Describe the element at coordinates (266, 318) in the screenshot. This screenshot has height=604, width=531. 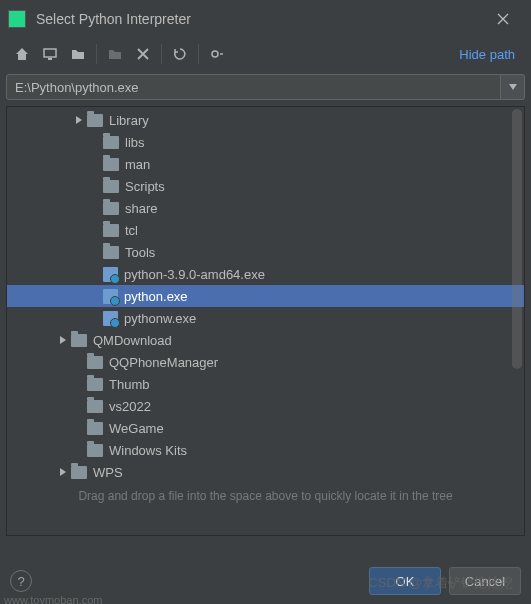
I see `tree-row: pythonw.exe` at that location.